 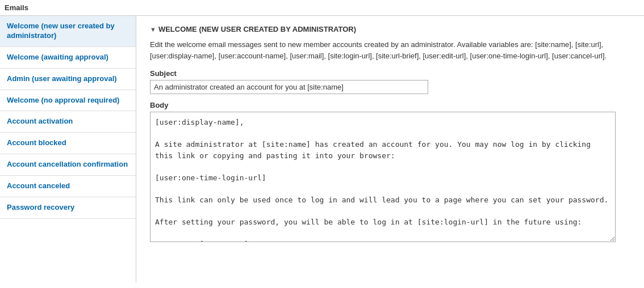 What do you see at coordinates (68, 122) in the screenshot?
I see `sidebar-item-account-activation: Account activation` at bounding box center [68, 122].